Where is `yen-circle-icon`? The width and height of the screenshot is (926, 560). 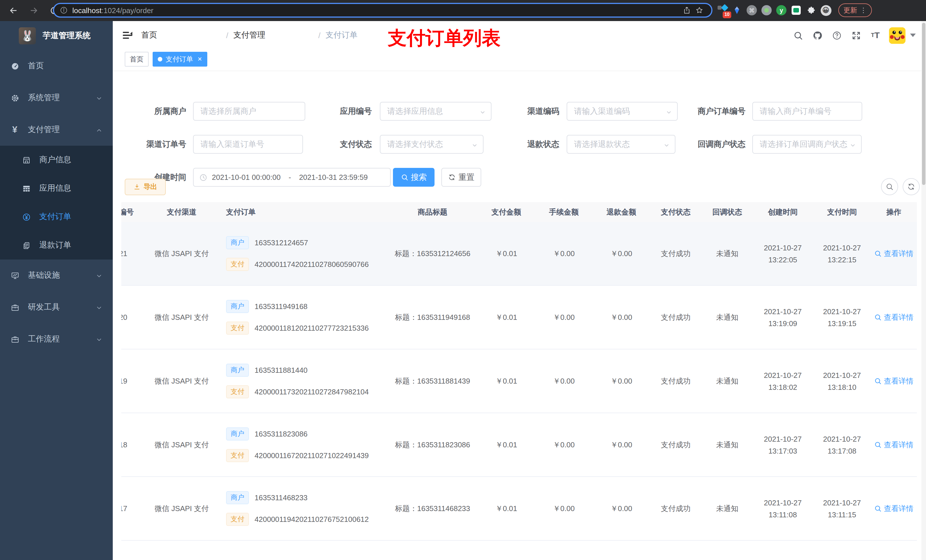
yen-circle-icon is located at coordinates (26, 217).